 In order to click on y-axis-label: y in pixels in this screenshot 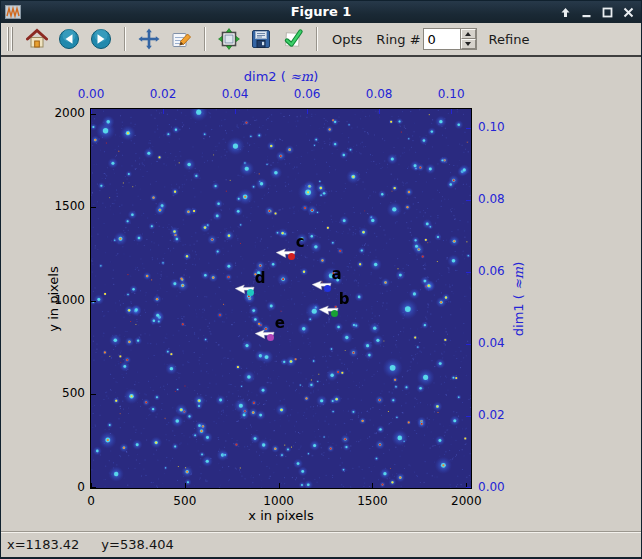, I will do `click(54, 298)`.